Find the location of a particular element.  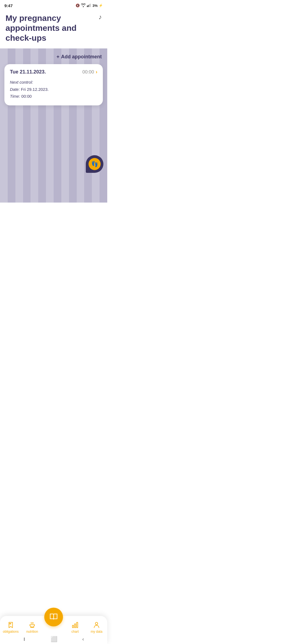

plus-icon: + is located at coordinates (58, 57).